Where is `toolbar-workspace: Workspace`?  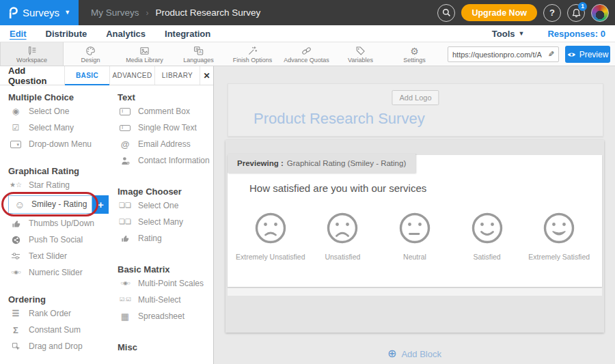 toolbar-workspace: Workspace is located at coordinates (31, 54).